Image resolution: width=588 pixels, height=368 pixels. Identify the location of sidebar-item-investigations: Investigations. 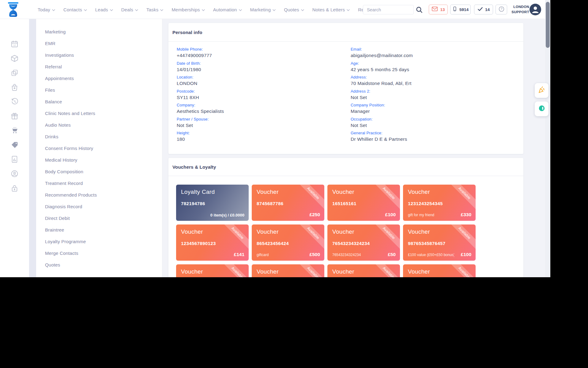
(100, 56).